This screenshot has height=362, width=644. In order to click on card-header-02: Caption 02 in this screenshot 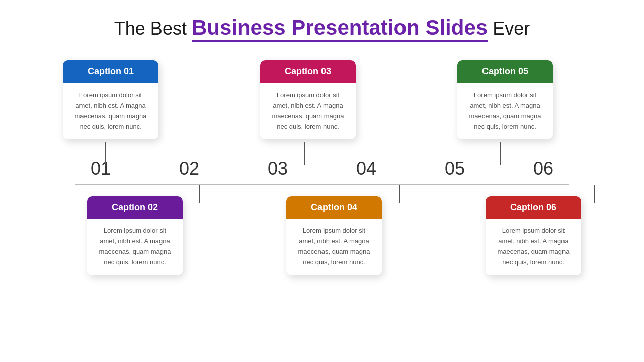, I will do `click(135, 207)`.